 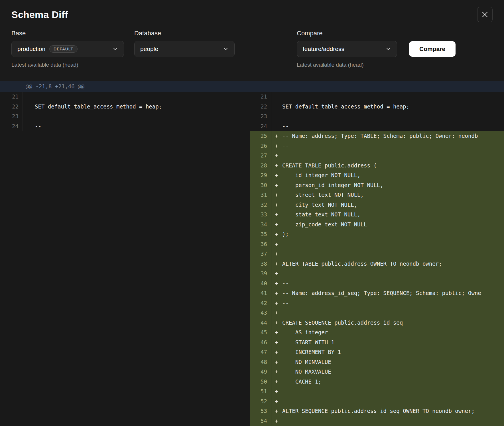 I want to click on line-number: 29, so click(x=261, y=175).